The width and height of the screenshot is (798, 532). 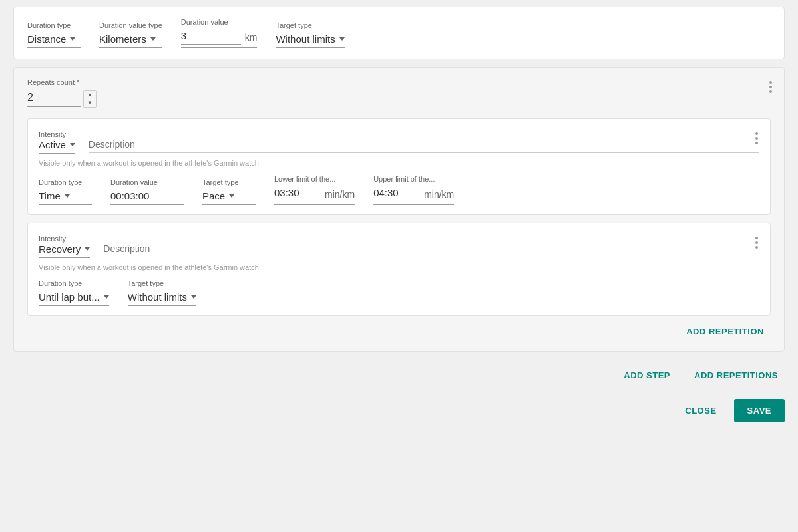 What do you see at coordinates (64, 251) in the screenshot?
I see `recovery-intensity-select: Recovery` at bounding box center [64, 251].